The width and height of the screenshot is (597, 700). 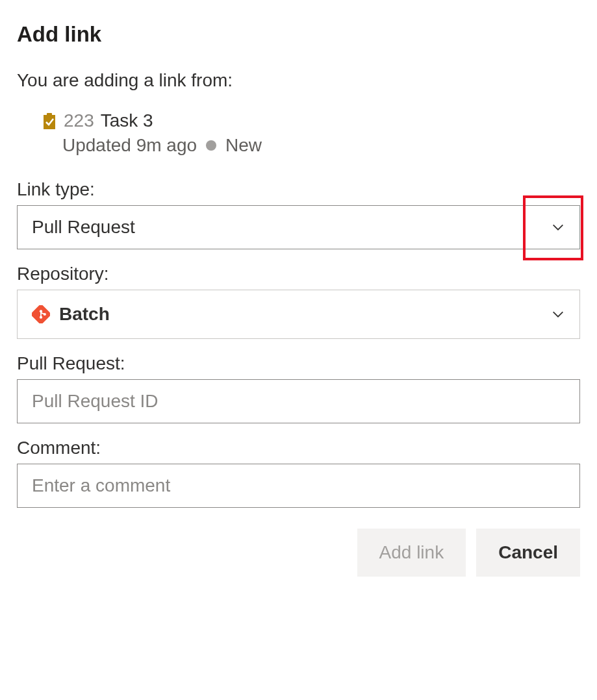 I want to click on dialog-title: Add link, so click(x=299, y=34).